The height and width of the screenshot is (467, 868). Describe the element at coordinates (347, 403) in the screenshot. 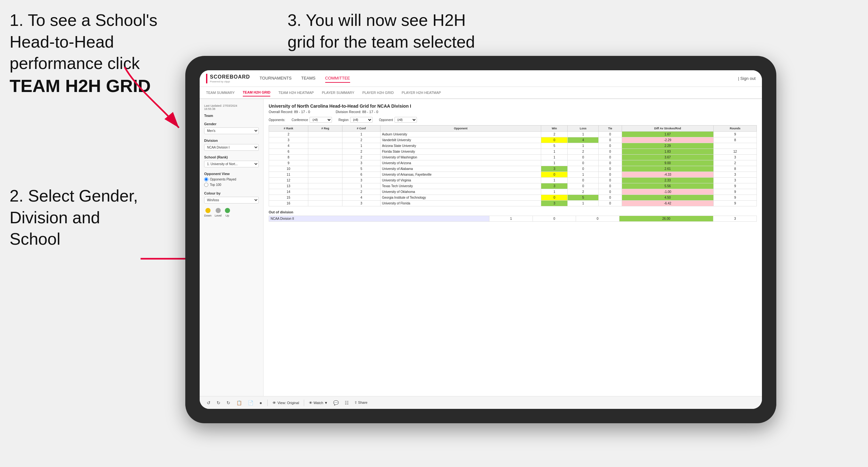

I see `layout-btn: ☷` at that location.